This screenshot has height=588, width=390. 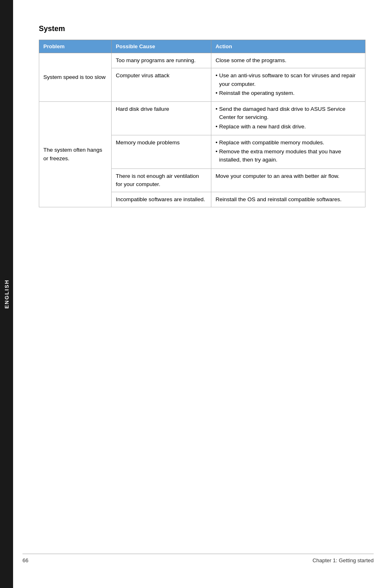 I want to click on sidebar-label: ENGLISH, so click(x=7, y=294).